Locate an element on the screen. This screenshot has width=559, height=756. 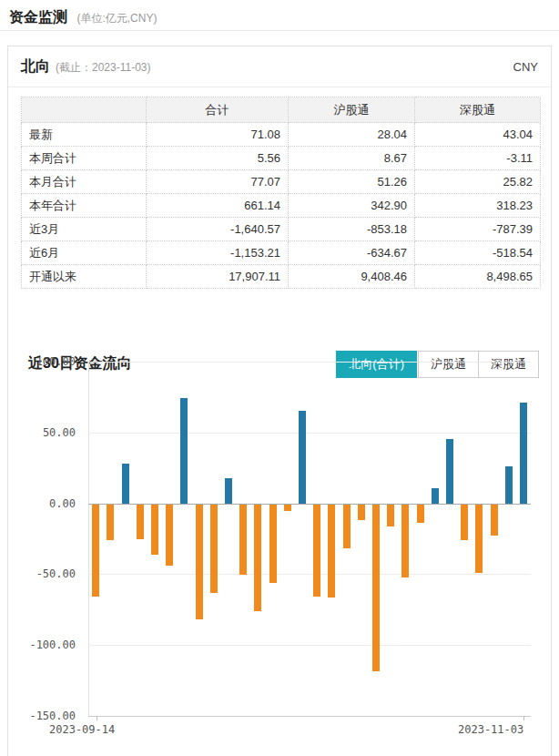
header-shenzhen-connect: 深股通 is located at coordinates (478, 110).